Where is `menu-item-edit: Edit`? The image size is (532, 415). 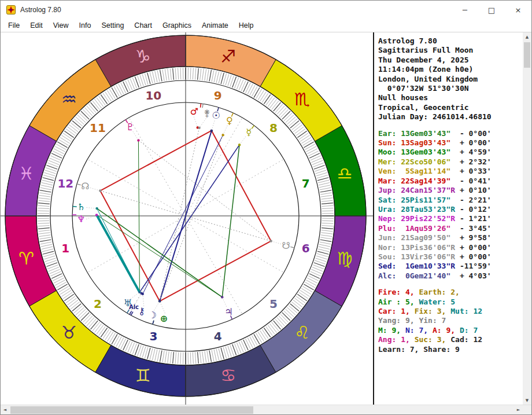 menu-item-edit: Edit is located at coordinates (36, 25).